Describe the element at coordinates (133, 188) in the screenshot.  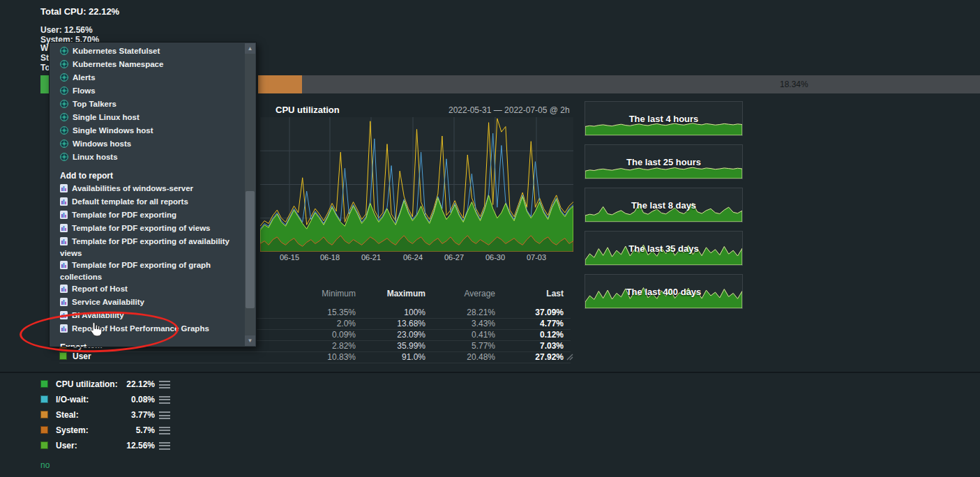
I see `menu-item-label: Availabilities of windows-server` at that location.